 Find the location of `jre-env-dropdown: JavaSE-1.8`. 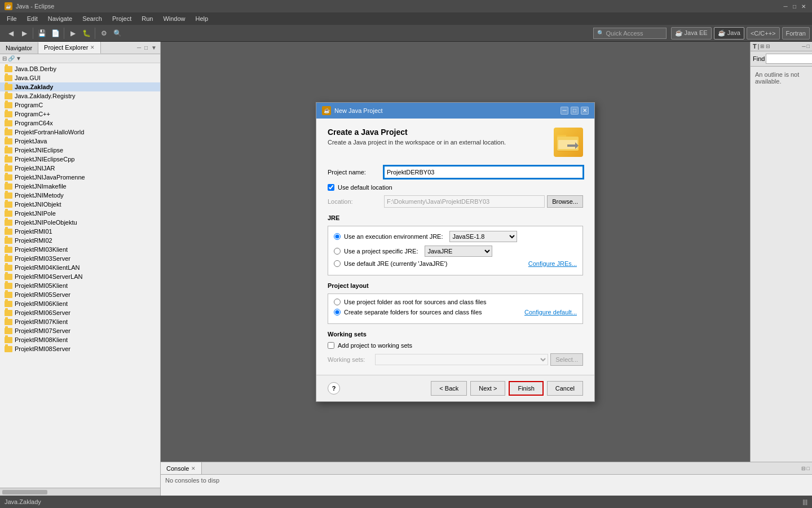

jre-env-dropdown: JavaSE-1.8 is located at coordinates (483, 237).